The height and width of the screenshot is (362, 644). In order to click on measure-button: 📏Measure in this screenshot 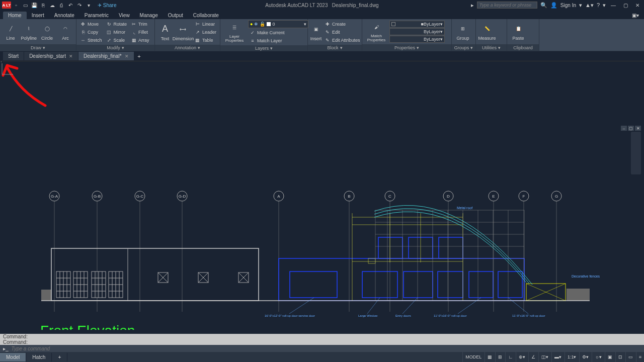, I will do `click(487, 32)`.